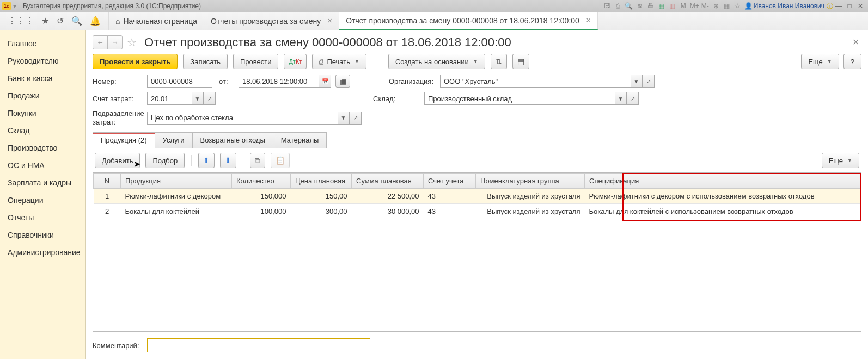  What do you see at coordinates (258, 160) in the screenshot?
I see `copy-button: ⧉` at bounding box center [258, 160].